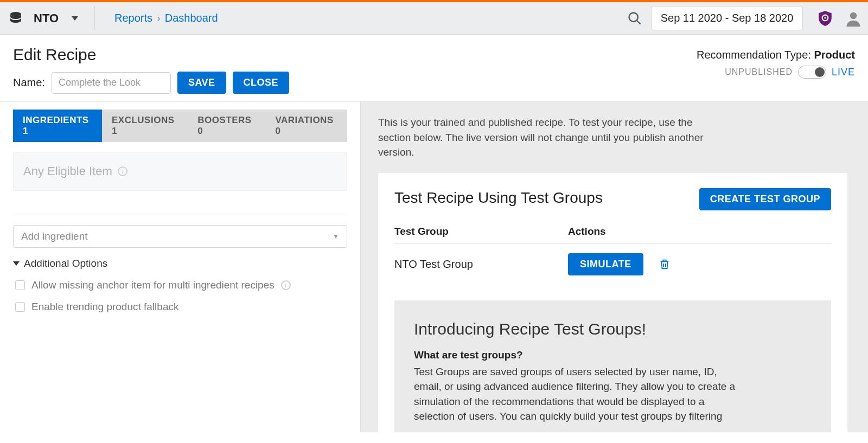 The image size is (868, 443). What do you see at coordinates (68, 171) in the screenshot?
I see `ingredient-item-label: Any Eligible Item` at bounding box center [68, 171].